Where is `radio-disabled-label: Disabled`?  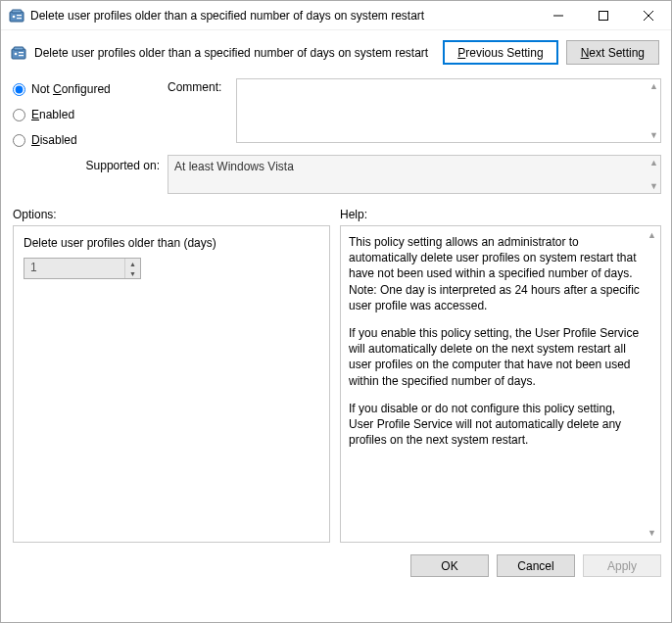
radio-disabled-label: Disabled is located at coordinates (55, 140).